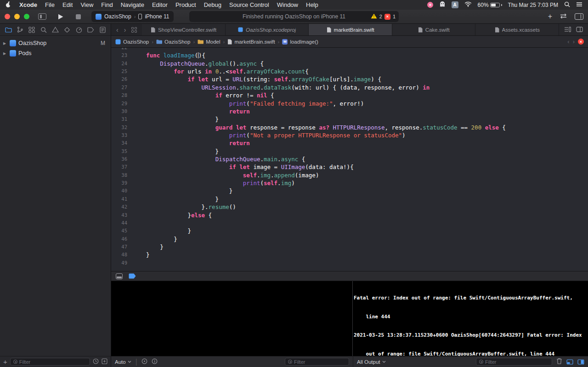  I want to click on line-number: 33, so click(122, 135).